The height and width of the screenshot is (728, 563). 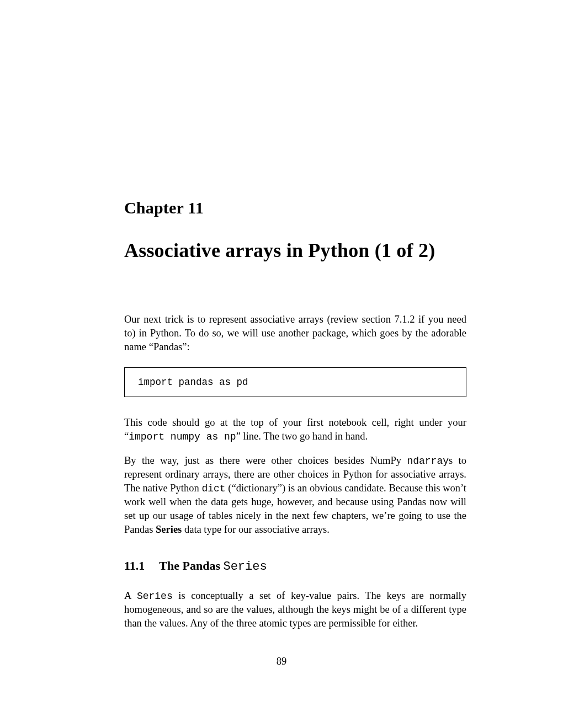 I want to click on text-run: is conceptually a set of key-value pairs…, so click(x=295, y=609).